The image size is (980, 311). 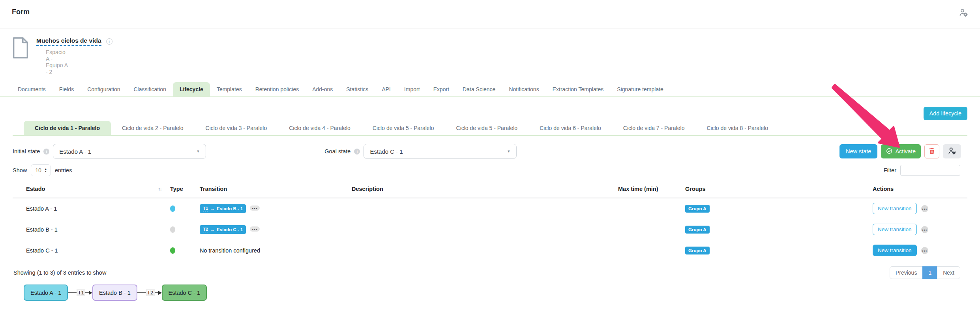 What do you see at coordinates (41, 170) in the screenshot?
I see `page-size-select: 10 ▴▾` at bounding box center [41, 170].